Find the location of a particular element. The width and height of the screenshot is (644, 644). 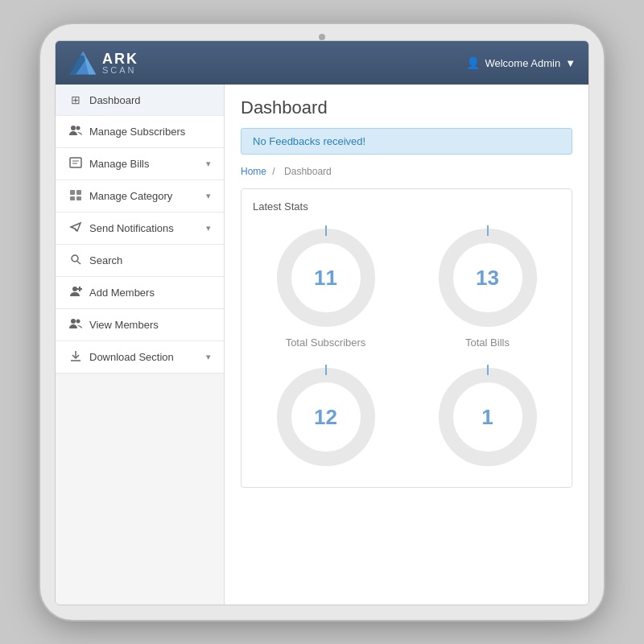

camera is located at coordinates (322, 37).